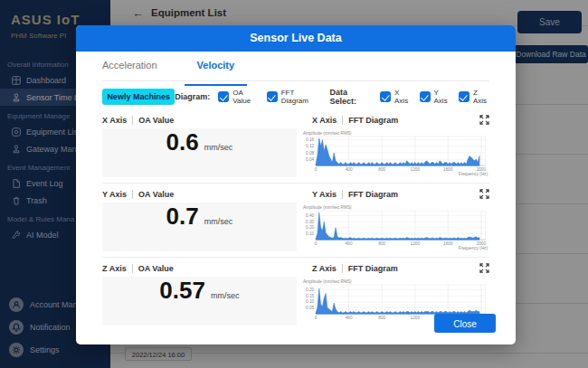  I want to click on oa-value-box-x: 0.6 mm/sec, so click(199, 153).